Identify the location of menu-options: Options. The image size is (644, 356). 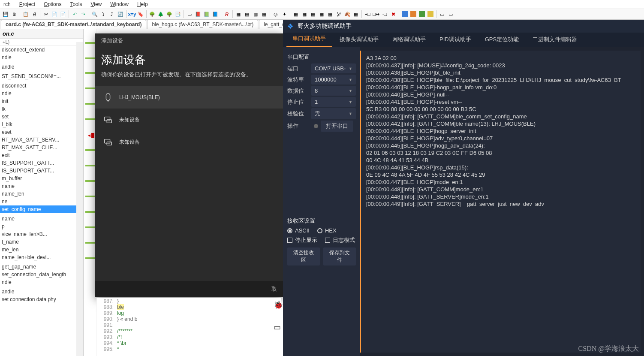
(52, 4).